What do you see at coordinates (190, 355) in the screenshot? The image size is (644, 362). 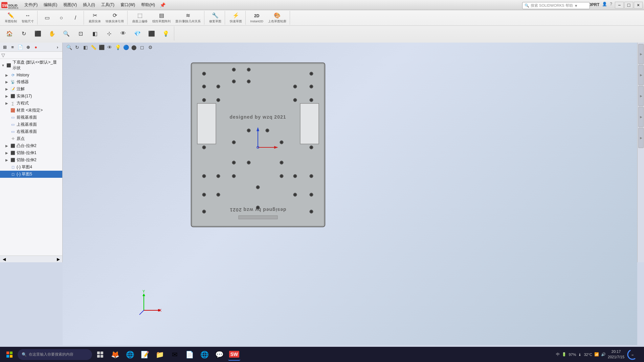 I see `taskbar-pdf-btn: 📄` at bounding box center [190, 355].